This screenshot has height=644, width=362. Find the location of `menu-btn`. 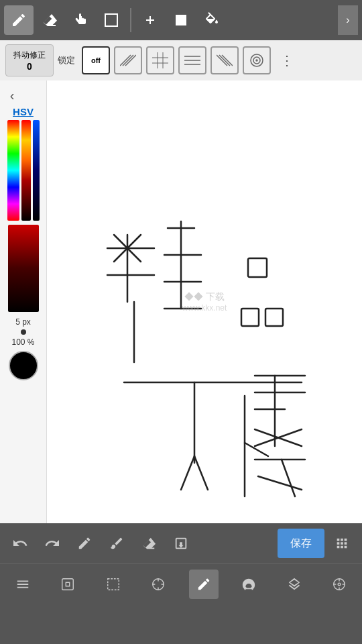

menu-btn is located at coordinates (23, 584).